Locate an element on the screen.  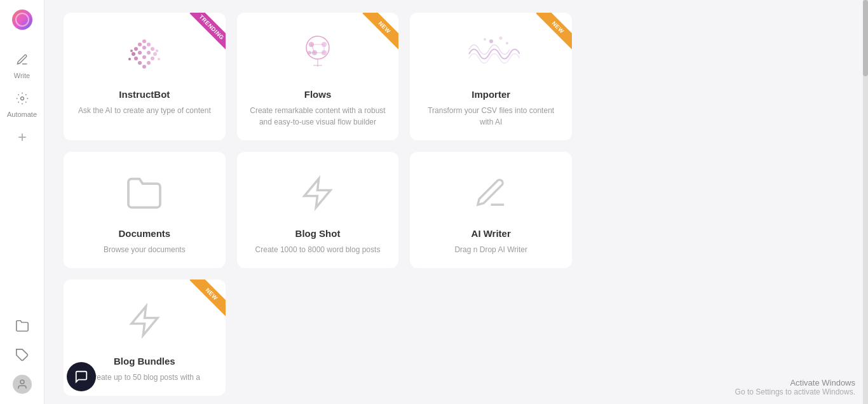
importer-title: Importer is located at coordinates (491, 94).